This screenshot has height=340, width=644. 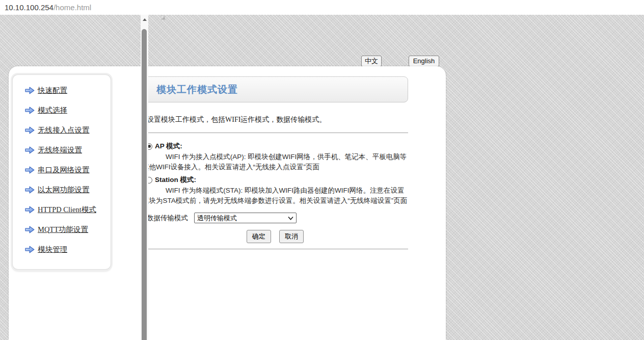 What do you see at coordinates (62, 172) in the screenshot?
I see `sidebar-menu: 快速配置模式选择无线接入点设置无线终端设置串口及网络设置以太网功能设置HTTPD…` at bounding box center [62, 172].